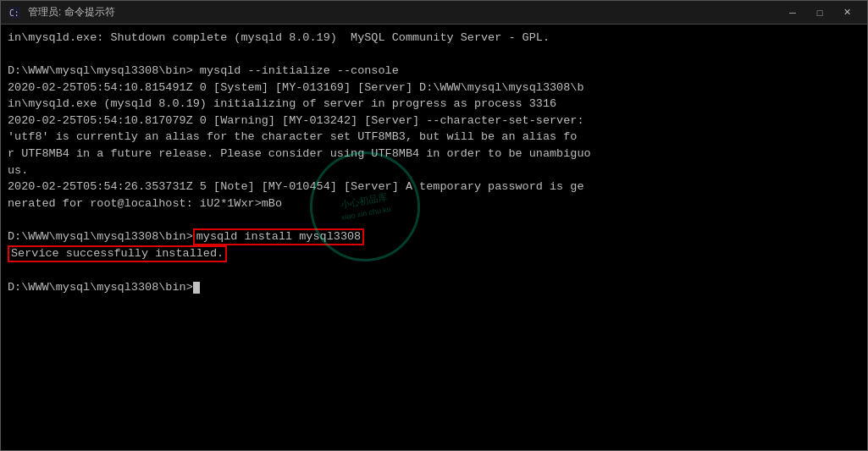 This screenshot has height=451, width=868. Describe the element at coordinates (434, 38) in the screenshot. I see `line1: in\mysqld.exe: Shutdown complete (mysqld…` at that location.